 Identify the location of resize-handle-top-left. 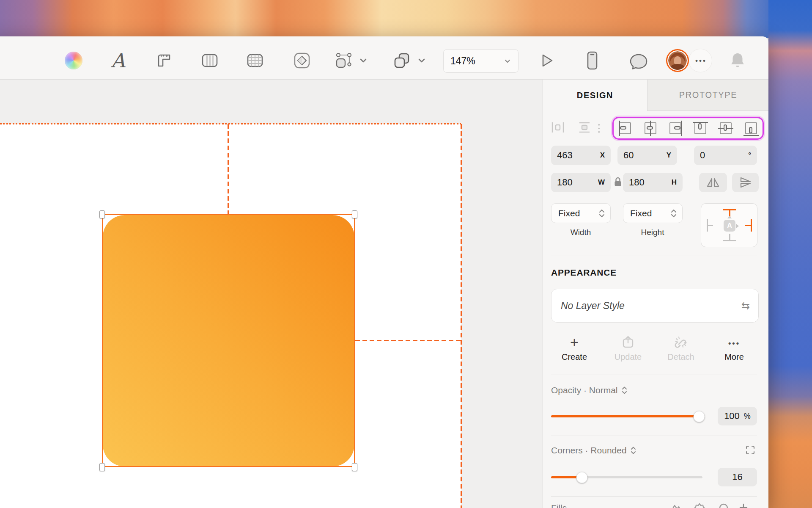
(102, 214).